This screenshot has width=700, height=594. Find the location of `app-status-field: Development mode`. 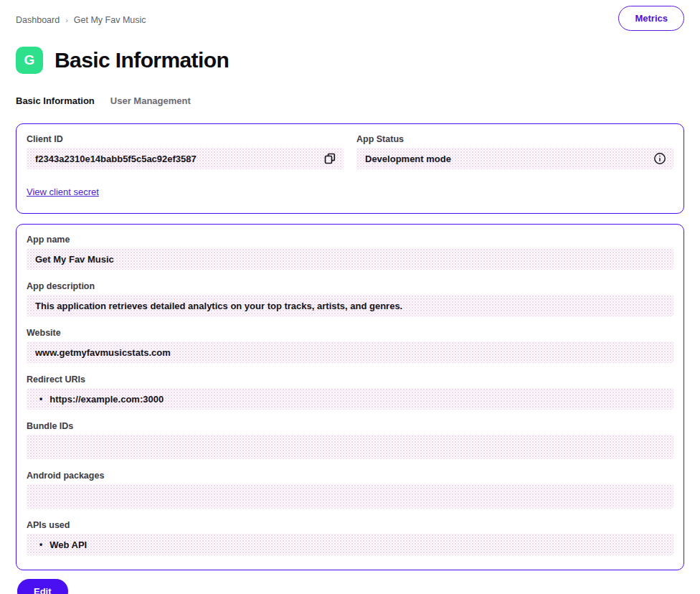

app-status-field: Development mode is located at coordinates (515, 159).